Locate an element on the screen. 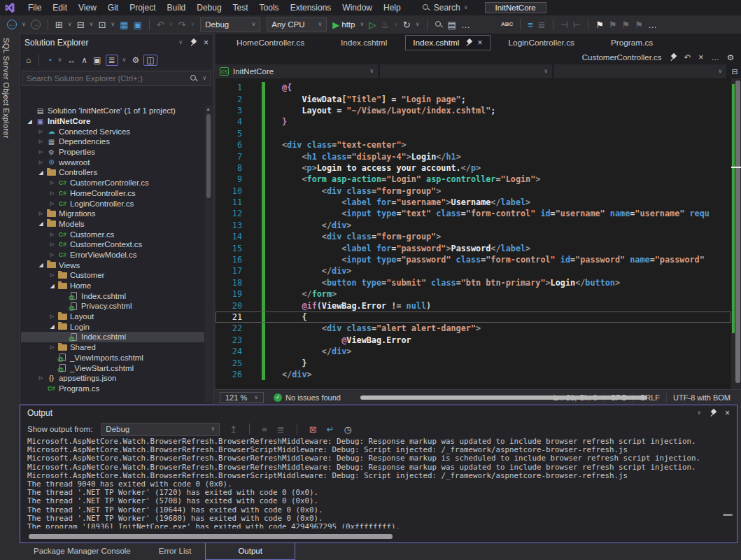 The width and height of the screenshot is (741, 560). start-debugging-button: ▶http is located at coordinates (344, 25).